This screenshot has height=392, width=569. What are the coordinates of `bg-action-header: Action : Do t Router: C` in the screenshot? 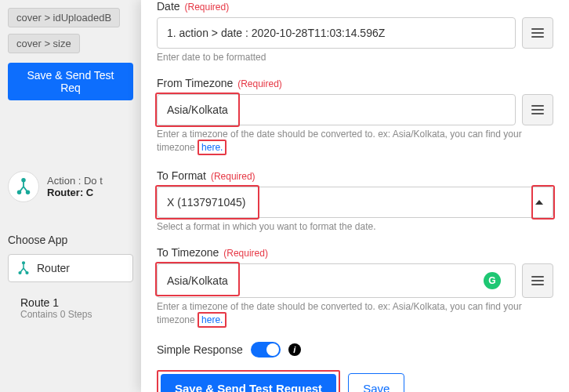 It's located at (71, 187).